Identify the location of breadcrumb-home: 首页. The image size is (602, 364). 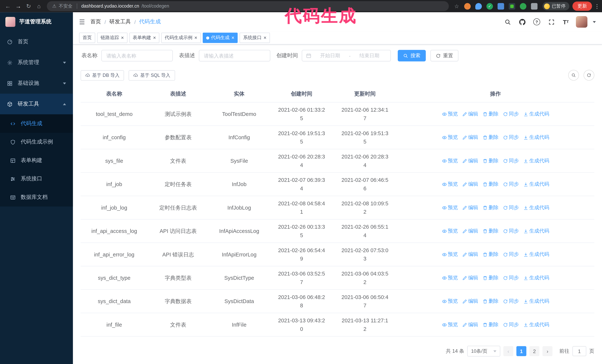
(96, 22).